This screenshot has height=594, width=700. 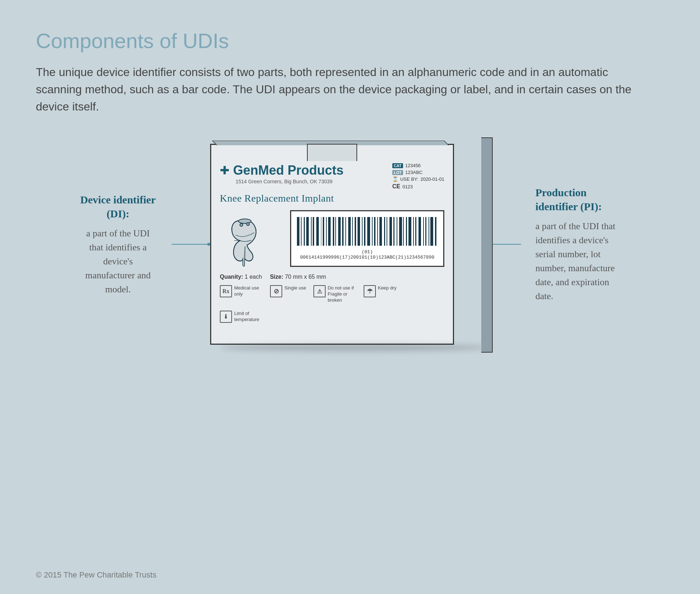 I want to click on lot-code-row: LOT 123ABC, so click(x=418, y=172).